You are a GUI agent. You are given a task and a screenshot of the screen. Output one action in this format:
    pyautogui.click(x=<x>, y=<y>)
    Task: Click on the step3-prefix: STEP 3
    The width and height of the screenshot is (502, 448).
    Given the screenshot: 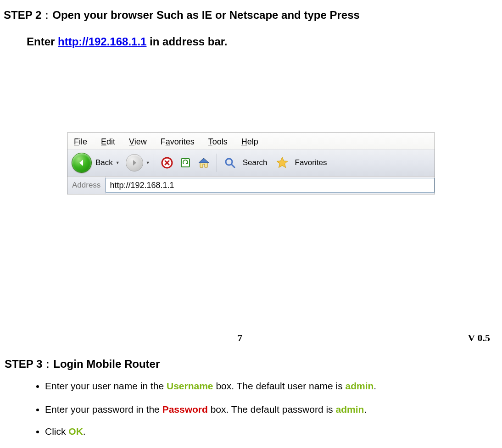 What is the action you would take?
    pyautogui.click(x=23, y=364)
    